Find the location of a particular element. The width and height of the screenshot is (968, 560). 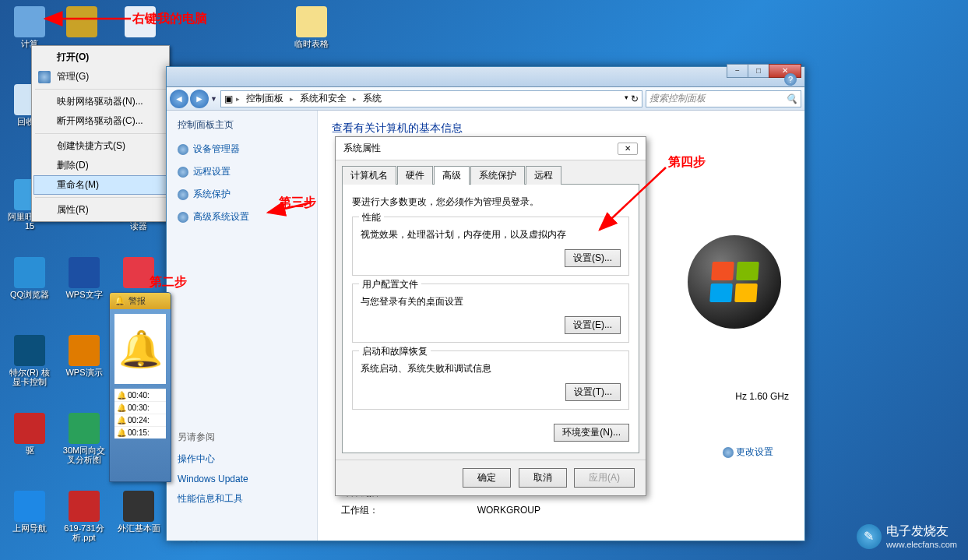

dialog-tab: 硬件 is located at coordinates (415, 175).